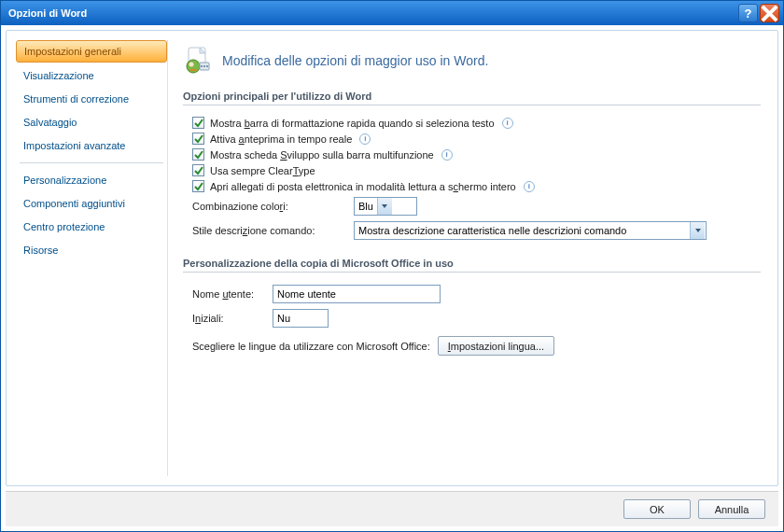 The image size is (784, 532). What do you see at coordinates (472, 264) in the screenshot?
I see `section-header-personalize: Personalizzazione della copia di Microso…` at bounding box center [472, 264].